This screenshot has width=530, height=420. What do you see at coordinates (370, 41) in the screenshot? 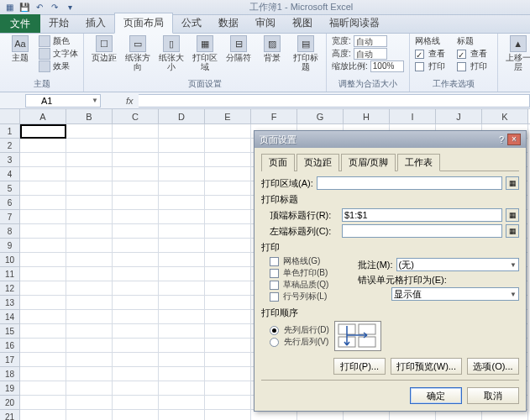
I see `width-select: 自动` at bounding box center [370, 41].